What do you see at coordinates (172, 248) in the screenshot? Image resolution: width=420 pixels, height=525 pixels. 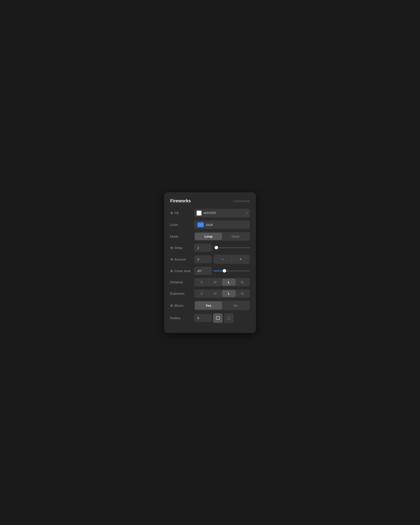 I see `delay-plus-icon: ⊕` at bounding box center [172, 248].